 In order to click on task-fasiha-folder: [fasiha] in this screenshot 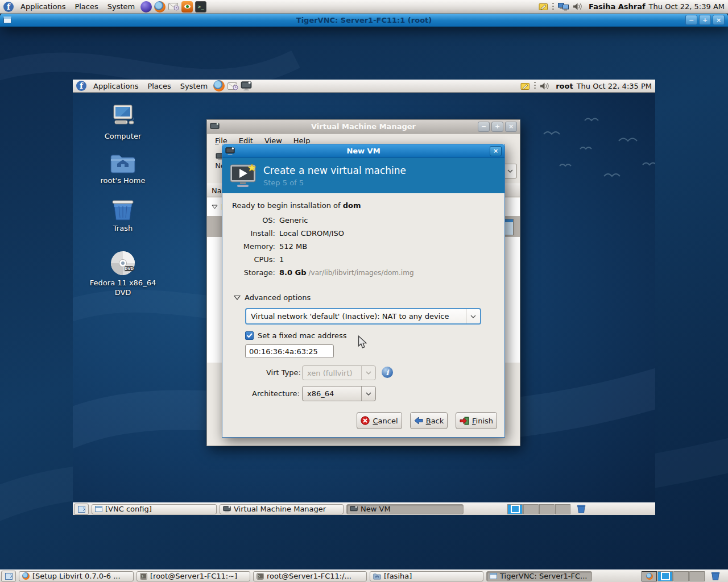, I will do `click(427, 576)`.